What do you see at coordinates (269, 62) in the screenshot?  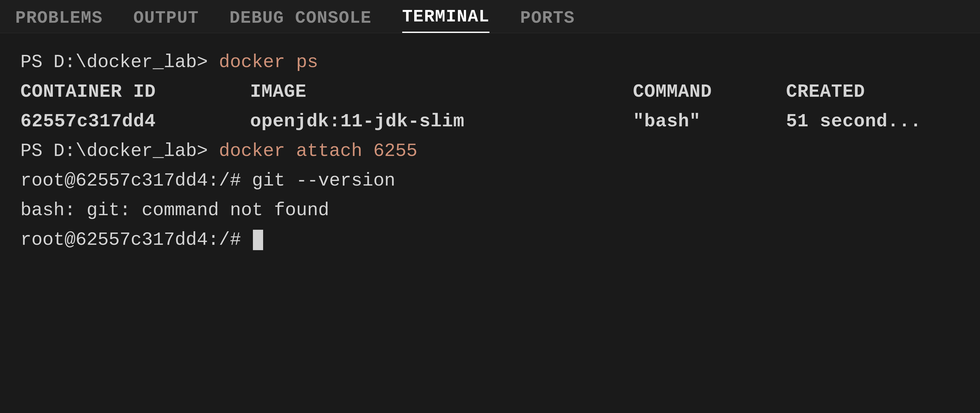 I see `prompt-command-1: docker ps` at bounding box center [269, 62].